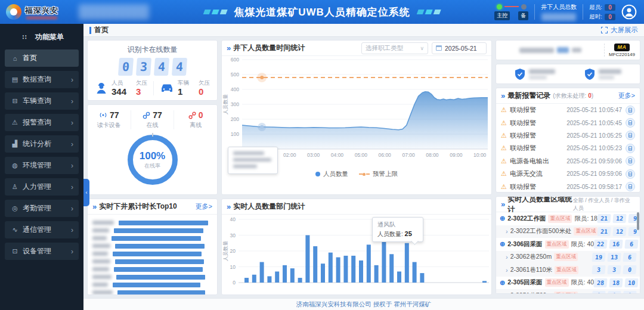  Describe the element at coordinates (568, 161) in the screenshot. I see `alarm-row: ⚠电源备电输出2025-05-21 09:59:06` at that location.